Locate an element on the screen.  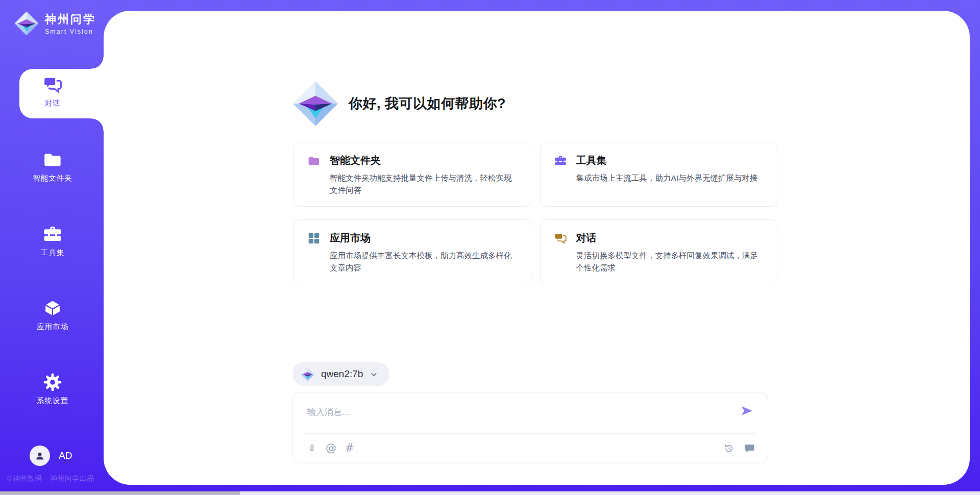
briefcase-icon is located at coordinates (560, 180).